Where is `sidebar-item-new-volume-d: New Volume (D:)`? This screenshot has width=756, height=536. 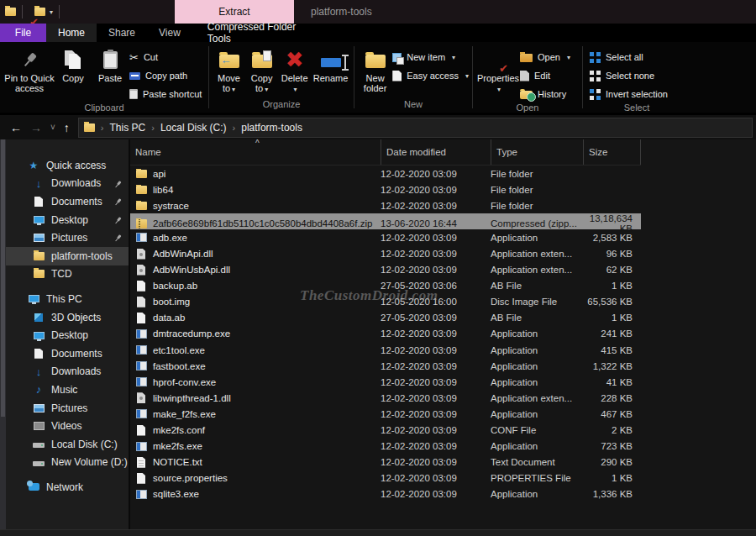 sidebar-item-new-volume-d: New Volume (D:) is located at coordinates (67, 463).